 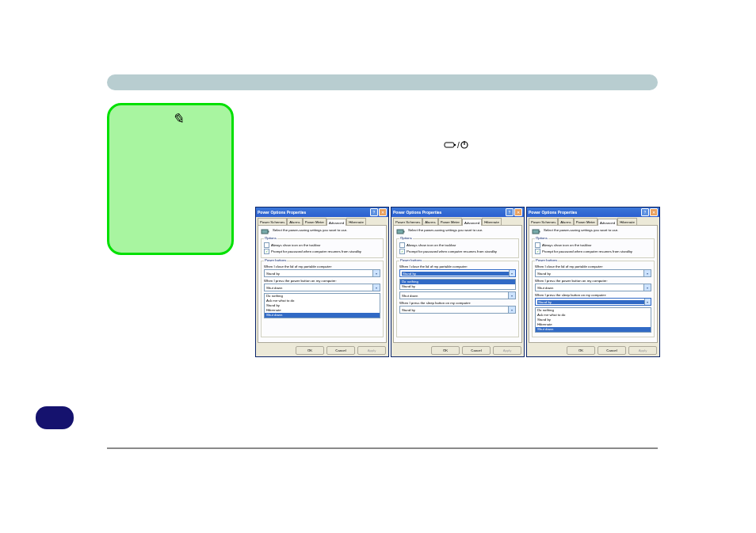 What do you see at coordinates (593, 295) in the screenshot?
I see `question-sleep: When I press the sleep button on my comp…` at bounding box center [593, 295].